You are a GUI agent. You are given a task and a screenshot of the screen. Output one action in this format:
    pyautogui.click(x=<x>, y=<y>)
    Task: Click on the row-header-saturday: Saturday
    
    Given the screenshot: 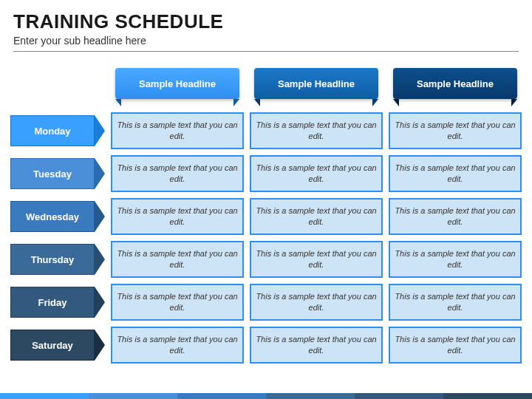 What is the action you would take?
    pyautogui.click(x=58, y=345)
    